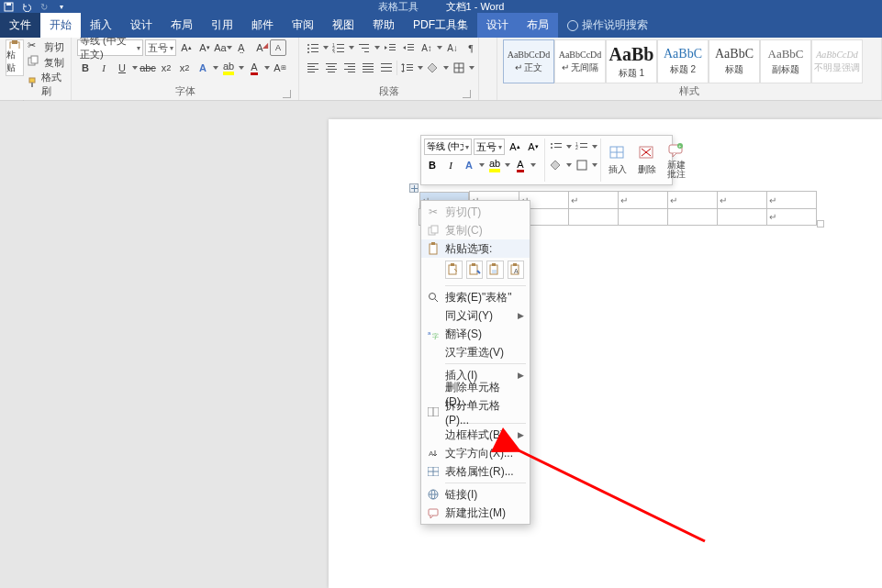 The image size is (882, 588). I want to click on styles-gallery: AaBbCcDd↵ 正文 AaBbCcDd↵ 无间隔 AaBb标题 1 AaBb…, so click(683, 61).